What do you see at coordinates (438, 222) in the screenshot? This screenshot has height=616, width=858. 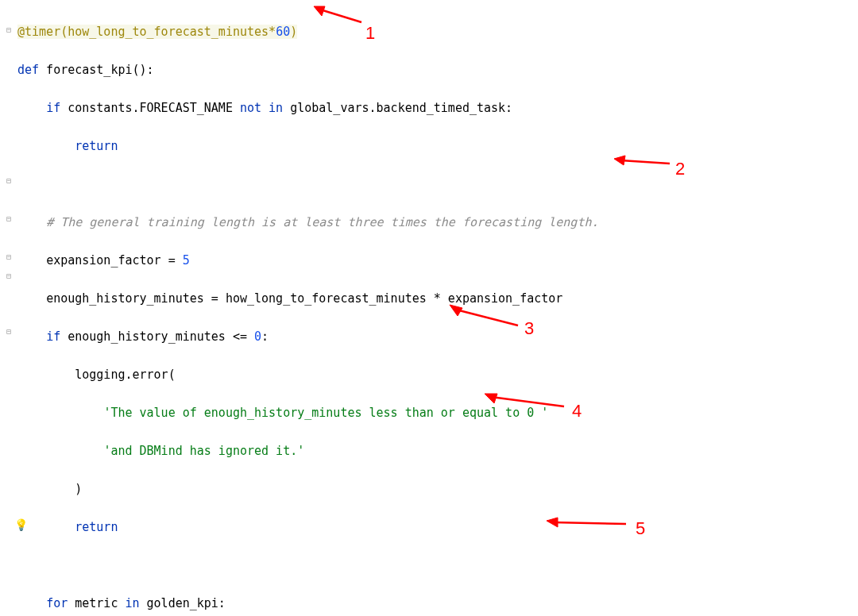 I see `code-line: # The general training length is at leas…` at bounding box center [438, 222].